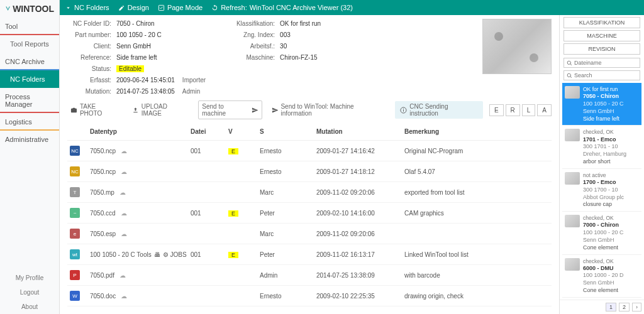  I want to click on sidebar-item: Tool, so click(30, 26).